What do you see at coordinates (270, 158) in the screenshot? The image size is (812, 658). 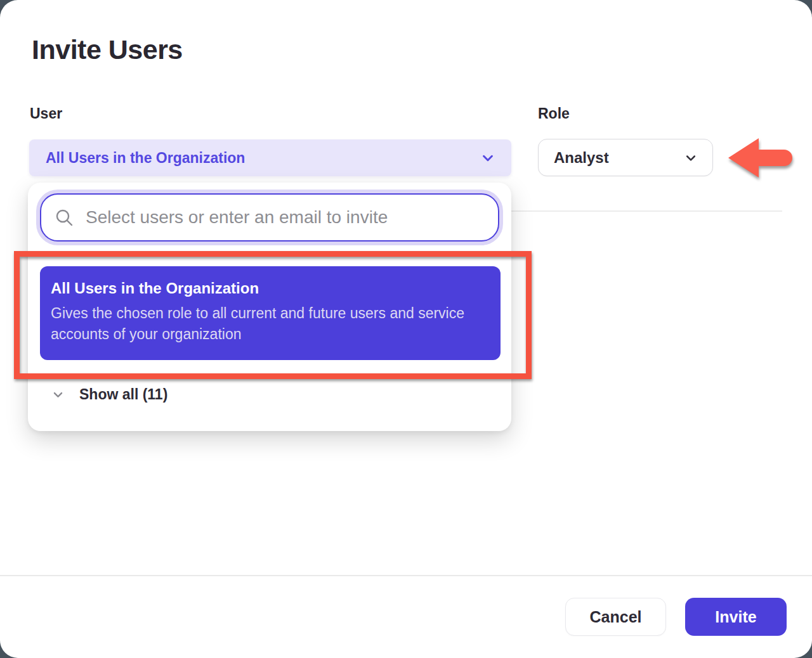 I see `user-select-trigger: All Users in the Organization` at bounding box center [270, 158].